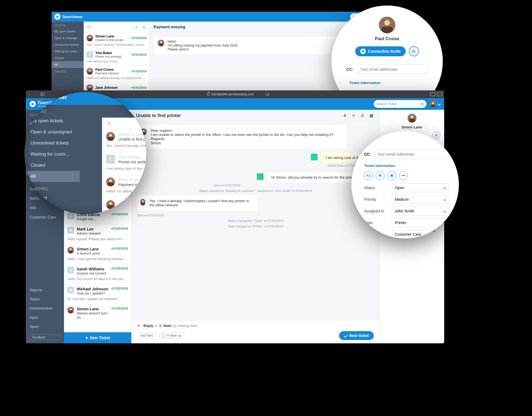  I want to click on address-url: monitis644.servicecamp.com, so click(233, 94).